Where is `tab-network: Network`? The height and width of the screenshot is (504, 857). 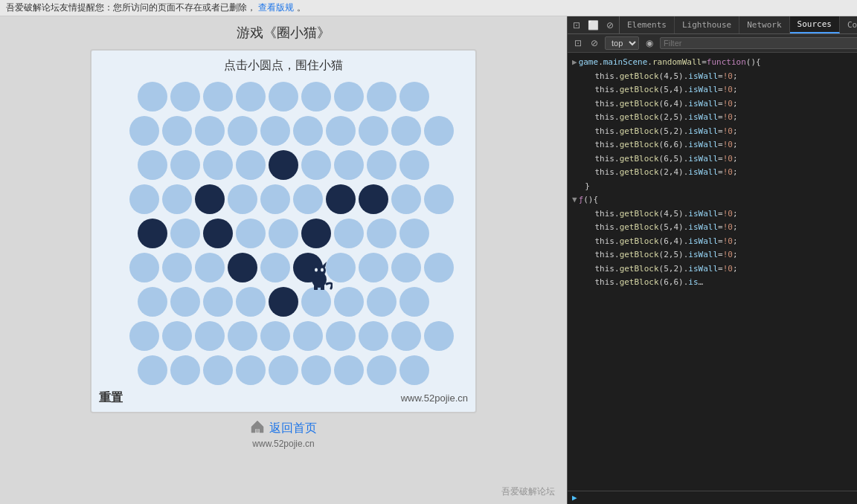 tab-network: Network is located at coordinates (765, 25).